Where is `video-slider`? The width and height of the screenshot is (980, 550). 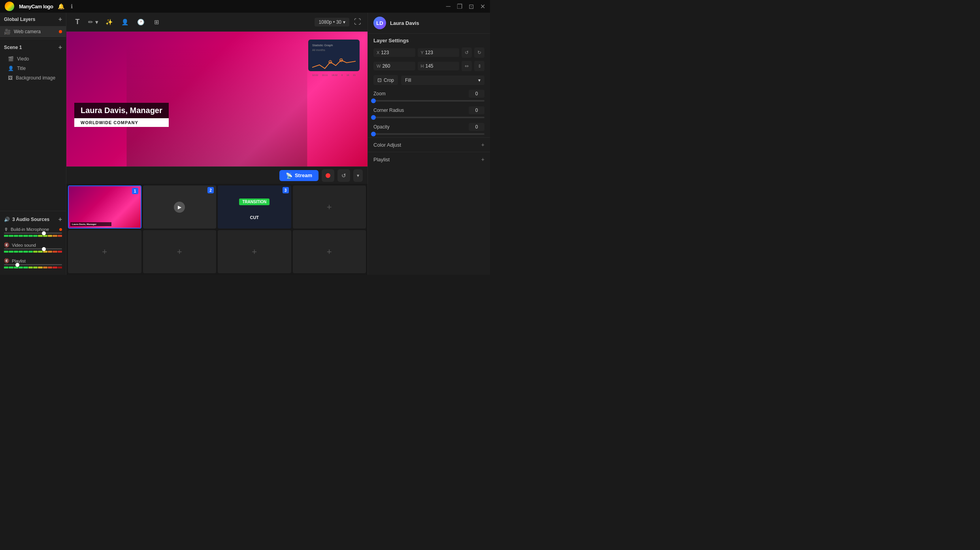 video-slider is located at coordinates (33, 249).